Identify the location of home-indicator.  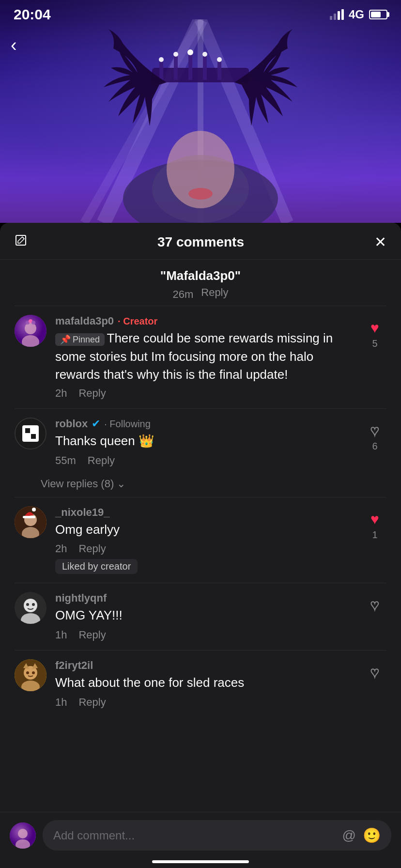
(200, 862).